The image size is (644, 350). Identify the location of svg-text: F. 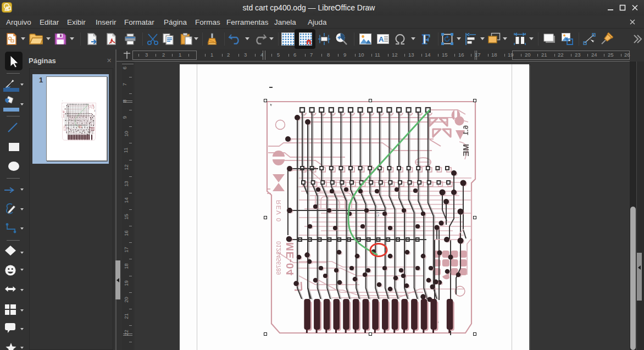
(426, 39).